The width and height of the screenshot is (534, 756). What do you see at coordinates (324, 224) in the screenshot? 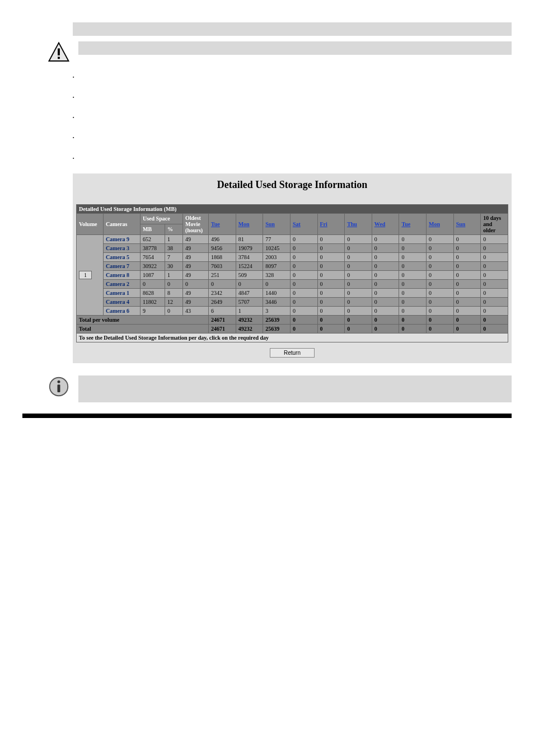
I see `day-link: Fri` at bounding box center [324, 224].